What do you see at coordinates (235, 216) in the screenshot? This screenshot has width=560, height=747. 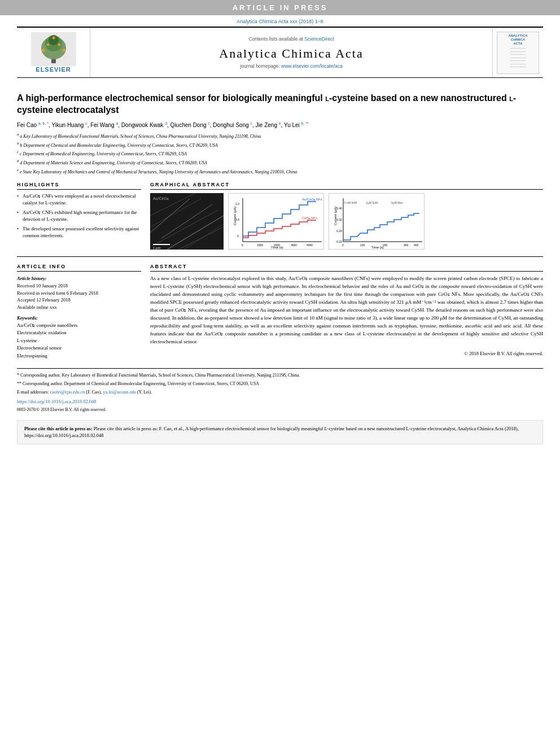 I see `svg-text: Current (μA)` at bounding box center [235, 216].